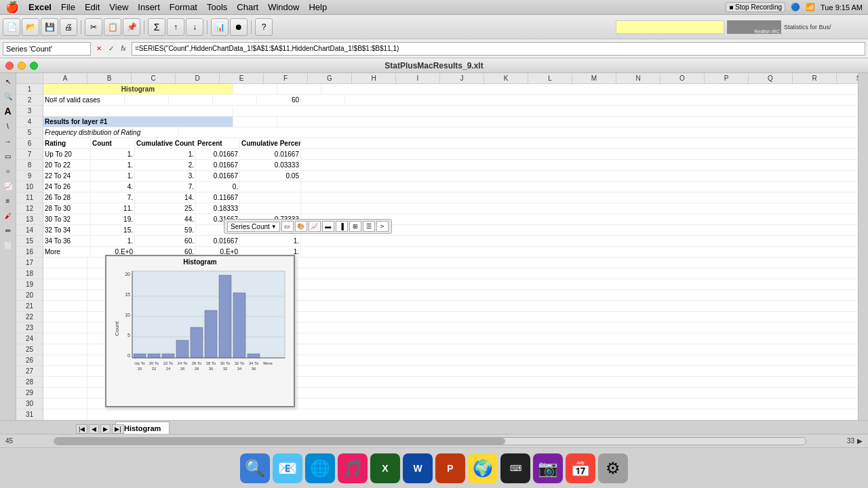 Image resolution: width=868 pixels, height=488 pixels. What do you see at coordinates (149, 7) in the screenshot?
I see `menu-insert: Insert` at bounding box center [149, 7].